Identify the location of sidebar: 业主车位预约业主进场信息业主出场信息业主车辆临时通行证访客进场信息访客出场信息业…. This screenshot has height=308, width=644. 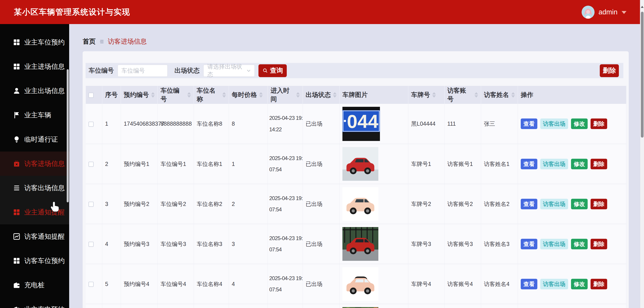
(34, 166).